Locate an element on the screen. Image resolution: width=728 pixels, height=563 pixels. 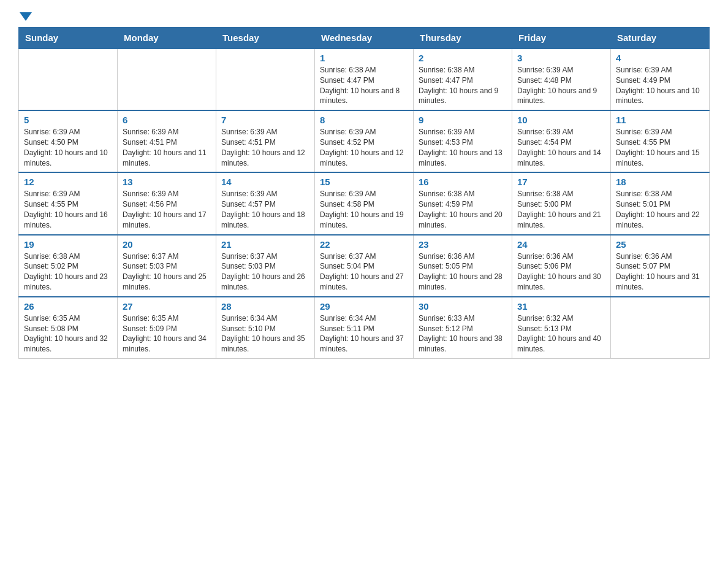
day-number: 7 is located at coordinates (265, 120).